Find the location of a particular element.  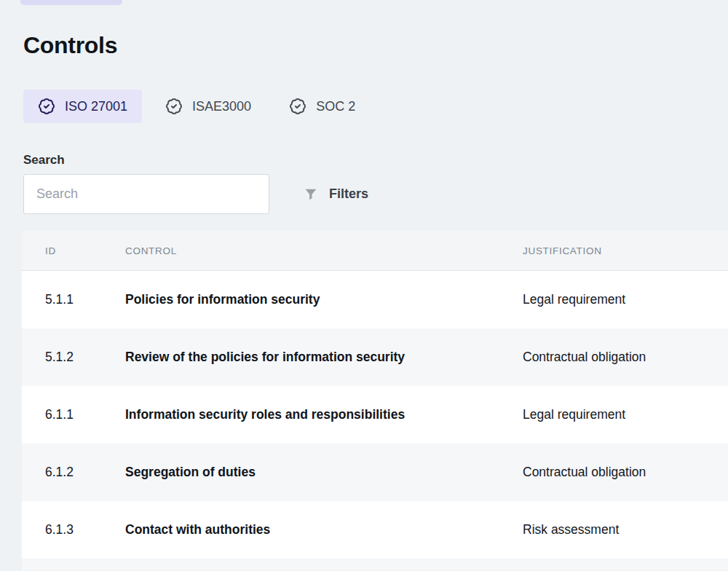

tab-isae3000: ISAE3000 is located at coordinates (208, 106).